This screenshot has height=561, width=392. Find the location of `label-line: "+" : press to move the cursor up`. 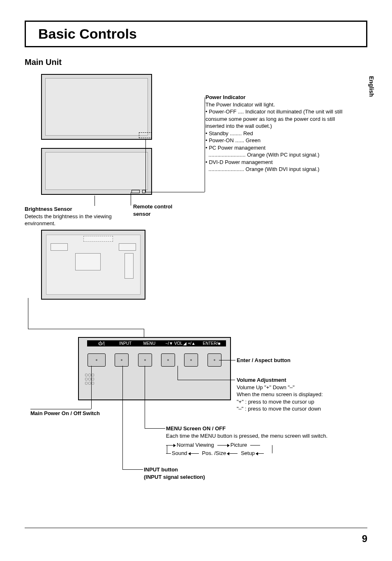

label-line: "+" : press to move the cursor up is located at coordinates (294, 402).